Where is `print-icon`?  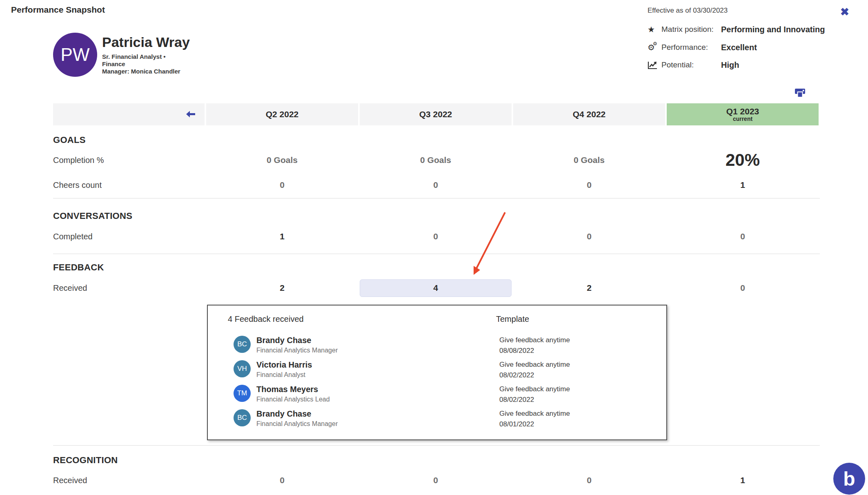 print-icon is located at coordinates (800, 92).